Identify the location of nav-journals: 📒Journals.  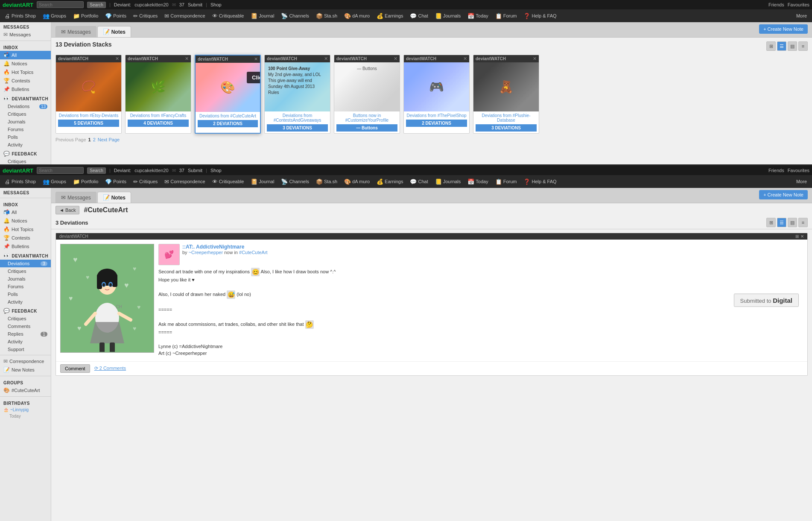
(448, 16).